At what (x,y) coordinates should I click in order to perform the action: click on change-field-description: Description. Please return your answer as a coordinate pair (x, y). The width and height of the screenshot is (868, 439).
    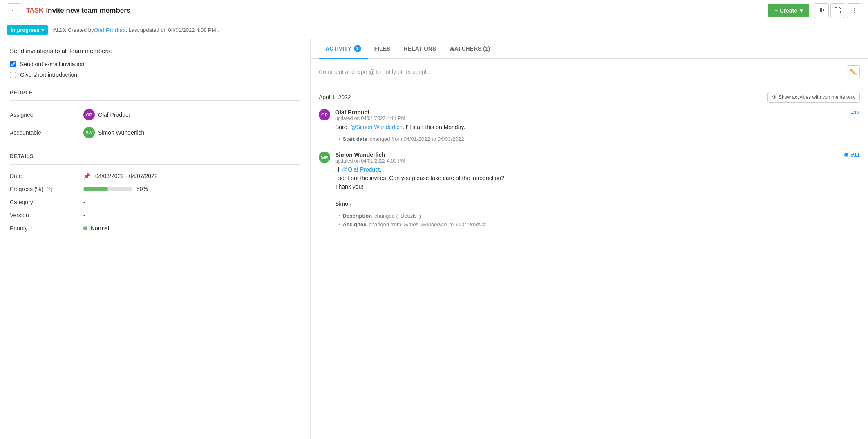
    Looking at the image, I should click on (358, 216).